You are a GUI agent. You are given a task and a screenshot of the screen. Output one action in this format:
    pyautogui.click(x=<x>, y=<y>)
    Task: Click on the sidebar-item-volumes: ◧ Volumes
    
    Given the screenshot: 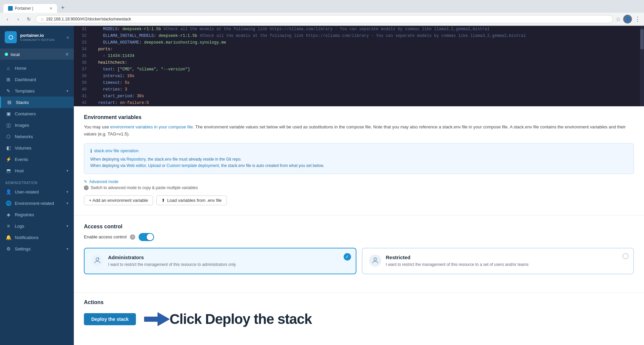 What is the action you would take?
    pyautogui.click(x=37, y=148)
    